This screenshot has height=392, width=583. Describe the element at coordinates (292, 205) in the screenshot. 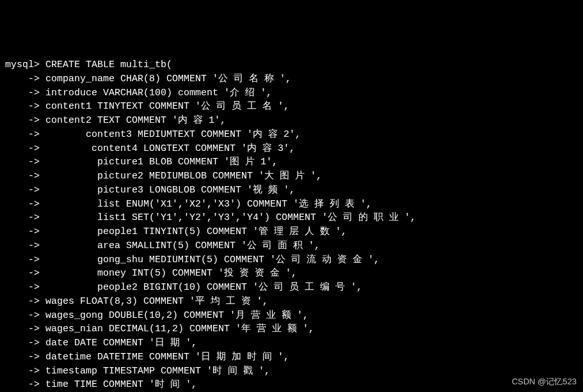

I see `terminal-line: -> list ENUM('X1','X2','X3') COMMENT '选 …` at that location.